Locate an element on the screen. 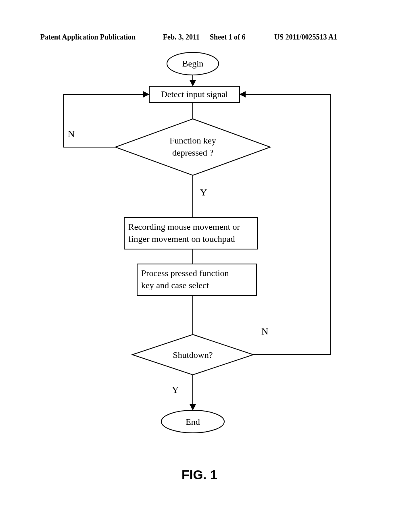 The height and width of the screenshot is (532, 413). end-label: End is located at coordinates (193, 422).